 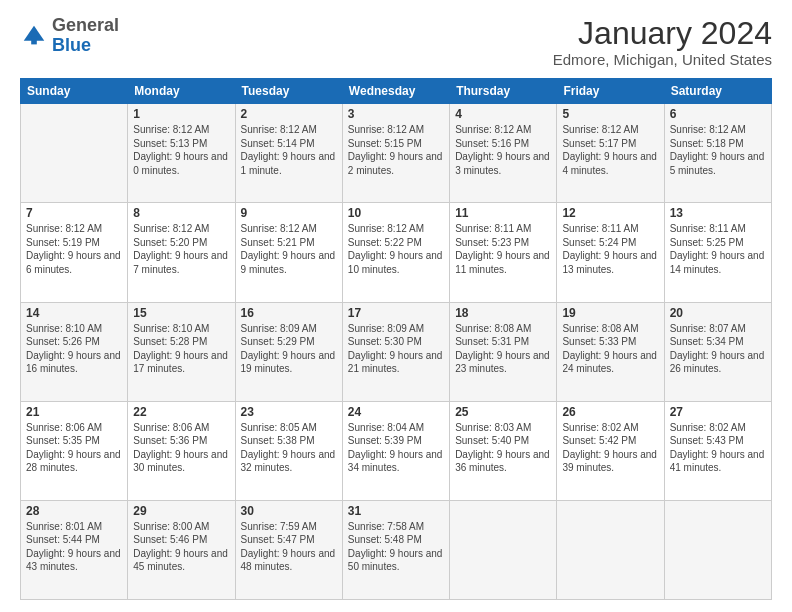 I want to click on daylight-text: Daylight: 9 hours and 13 minutes., so click(x=610, y=262).